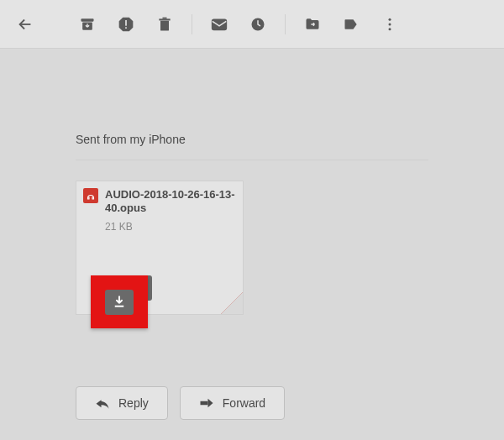 The width and height of the screenshot is (504, 440). Describe the element at coordinates (119, 302) in the screenshot. I see `download-icon` at that location.